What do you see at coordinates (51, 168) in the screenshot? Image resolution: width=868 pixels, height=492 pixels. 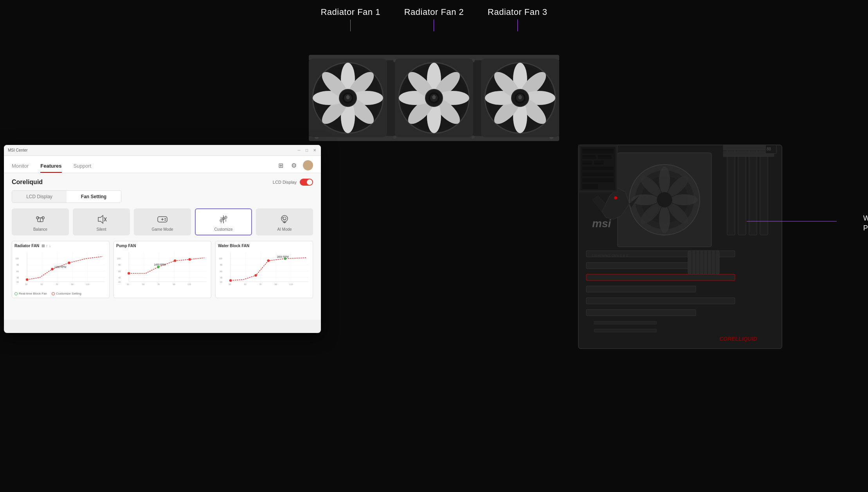 I see `tab-features: Features` at bounding box center [51, 168].